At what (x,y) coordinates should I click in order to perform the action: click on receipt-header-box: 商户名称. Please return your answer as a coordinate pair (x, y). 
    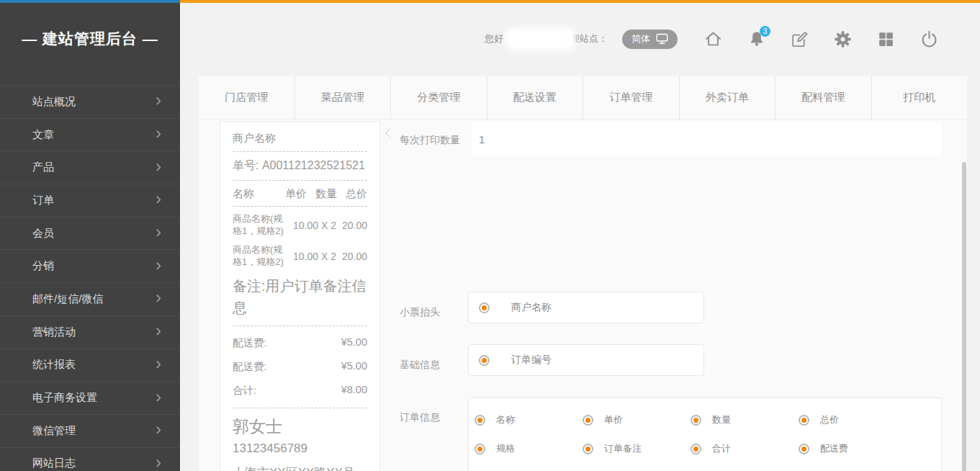
    Looking at the image, I should click on (586, 308).